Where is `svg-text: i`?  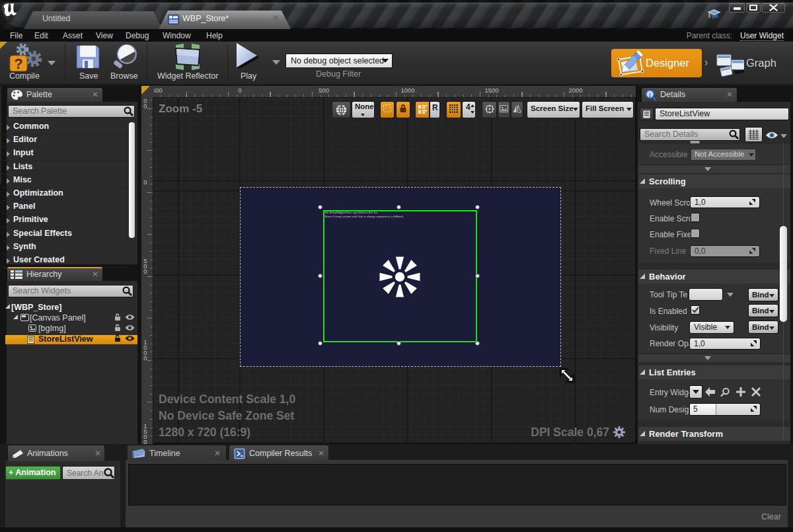 svg-text: i is located at coordinates (650, 95).